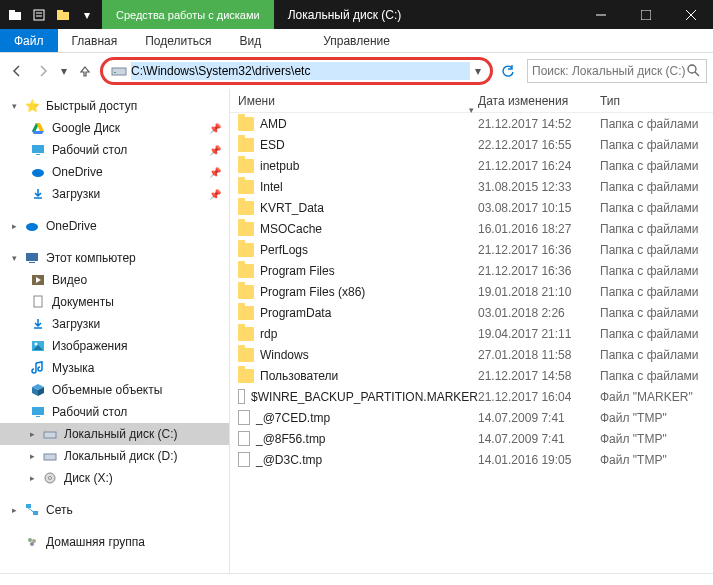 This screenshot has width=713, height=585. What do you see at coordinates (114, 226) in the screenshot?
I see `sidebar-onedrive-root: ▸OneDrive` at bounding box center [114, 226].